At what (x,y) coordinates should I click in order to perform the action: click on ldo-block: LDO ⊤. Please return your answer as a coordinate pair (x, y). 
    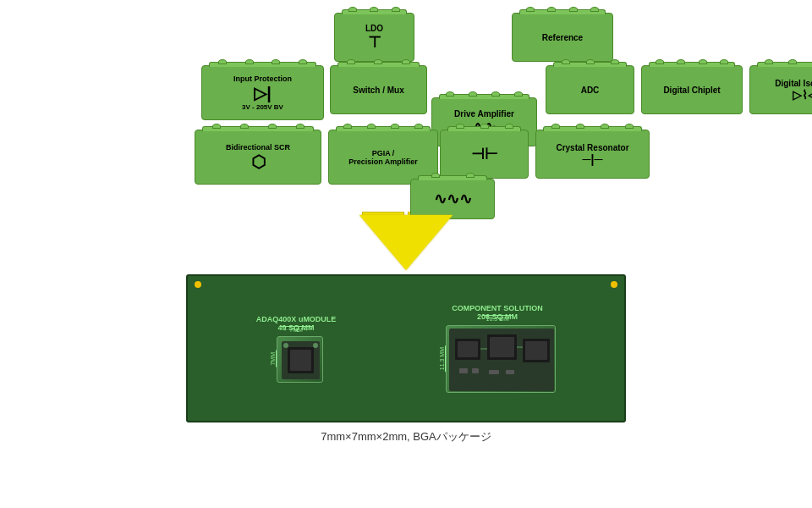
    Looking at the image, I should click on (374, 37).